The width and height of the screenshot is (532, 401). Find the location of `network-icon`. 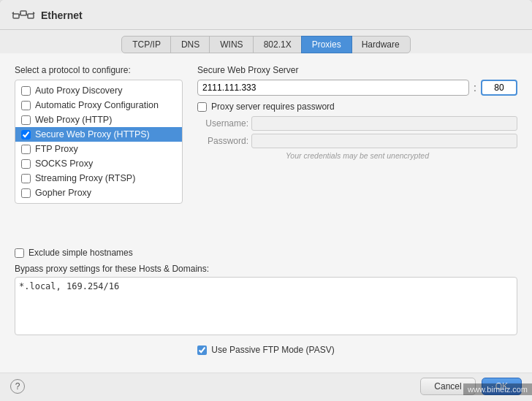

network-icon is located at coordinates (23, 15).